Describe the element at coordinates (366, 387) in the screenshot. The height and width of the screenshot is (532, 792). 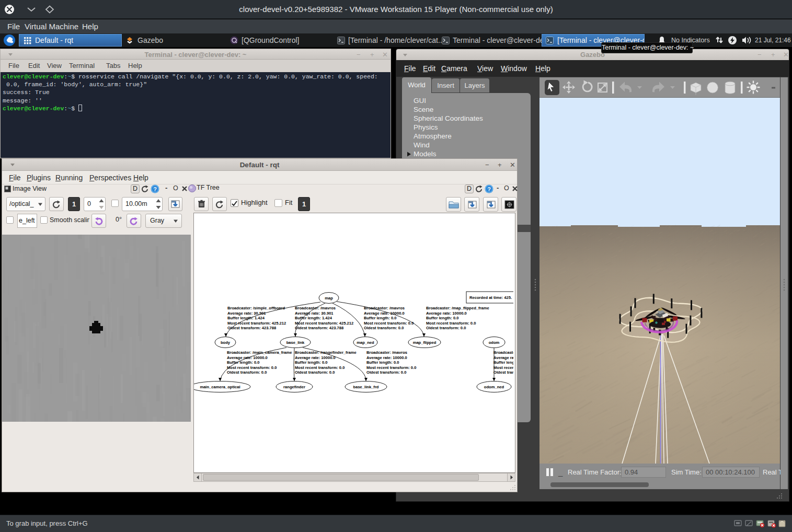
I see `svg-text: base_link_frd` at that location.